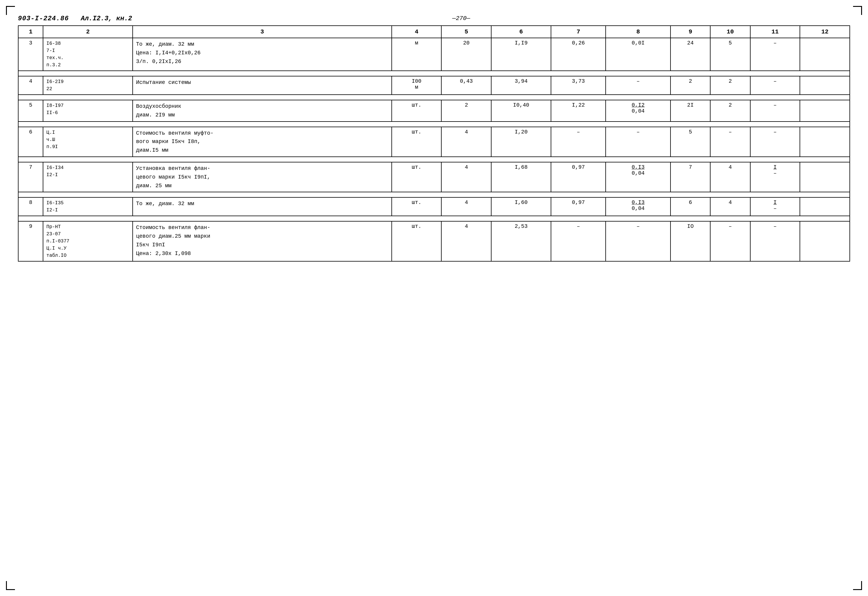 The image size is (868, 596). Describe the element at coordinates (466, 55) in the screenshot. I see `cell-col5: 20` at that location.